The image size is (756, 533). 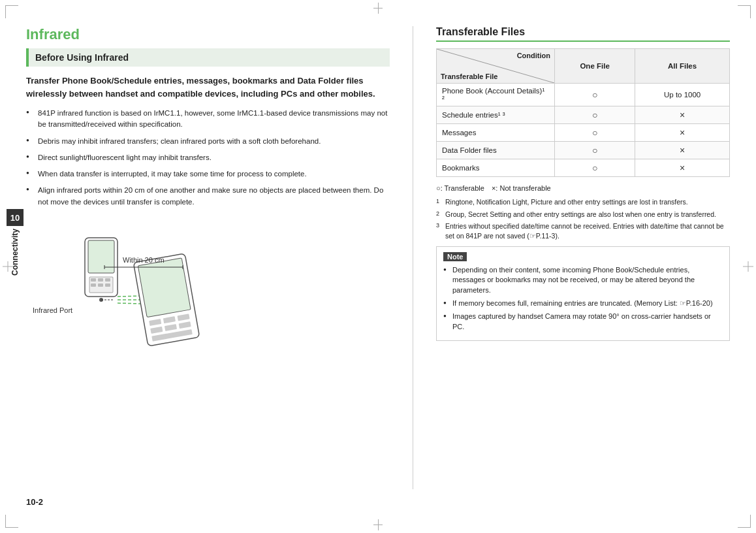 What do you see at coordinates (583, 231) in the screenshot?
I see `footnote-3: 3 Entries without specified date/time ca…` at bounding box center [583, 231].